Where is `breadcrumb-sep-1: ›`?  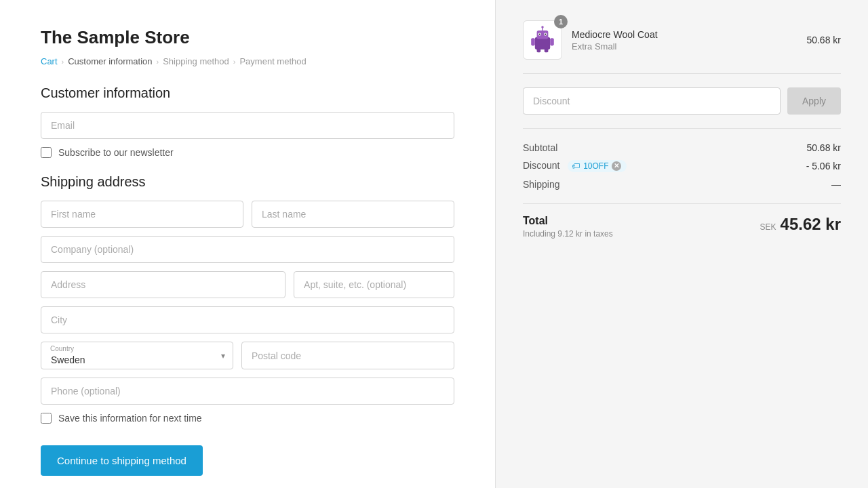
breadcrumb-sep-1: › is located at coordinates (63, 62).